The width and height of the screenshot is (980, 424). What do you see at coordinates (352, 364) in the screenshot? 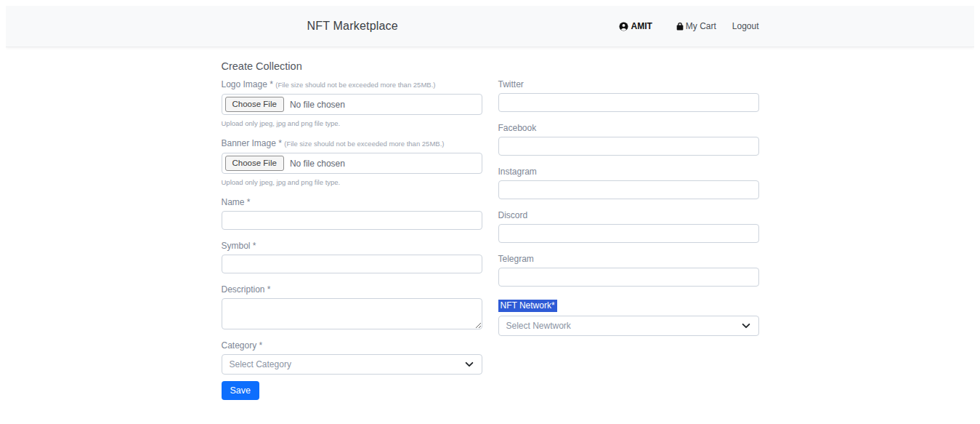
I see `category-select: Select Category` at bounding box center [352, 364].